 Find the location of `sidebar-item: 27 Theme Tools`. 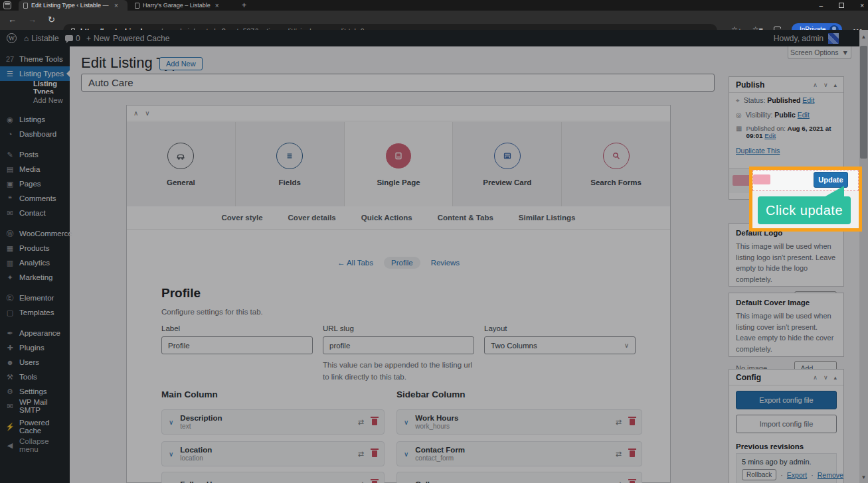

sidebar-item: 27 Theme Tools is located at coordinates (35, 59).